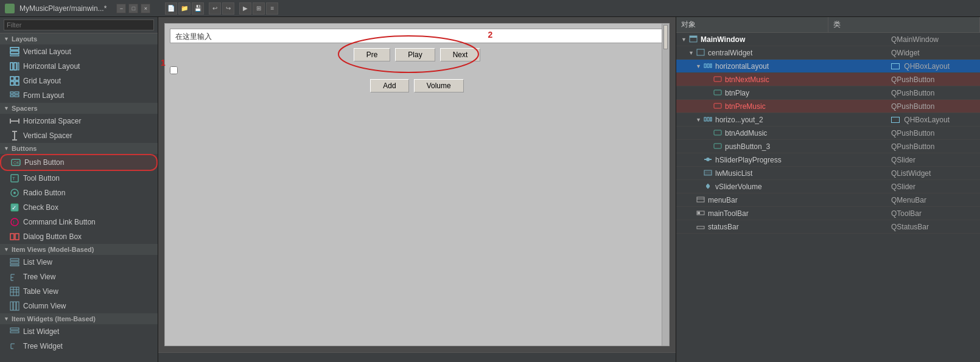 This screenshot has height=362, width=980. I want to click on menubar-type: QMenuBar, so click(932, 200).